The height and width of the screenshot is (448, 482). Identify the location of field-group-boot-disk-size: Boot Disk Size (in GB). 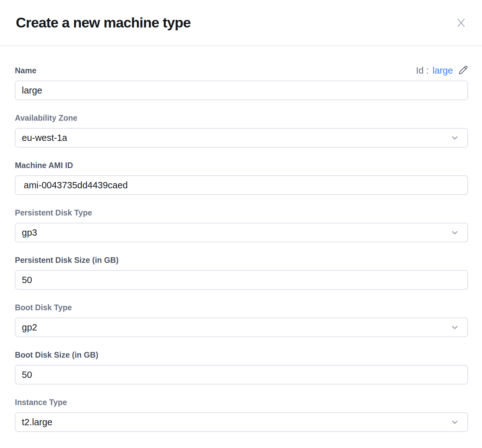
(242, 367).